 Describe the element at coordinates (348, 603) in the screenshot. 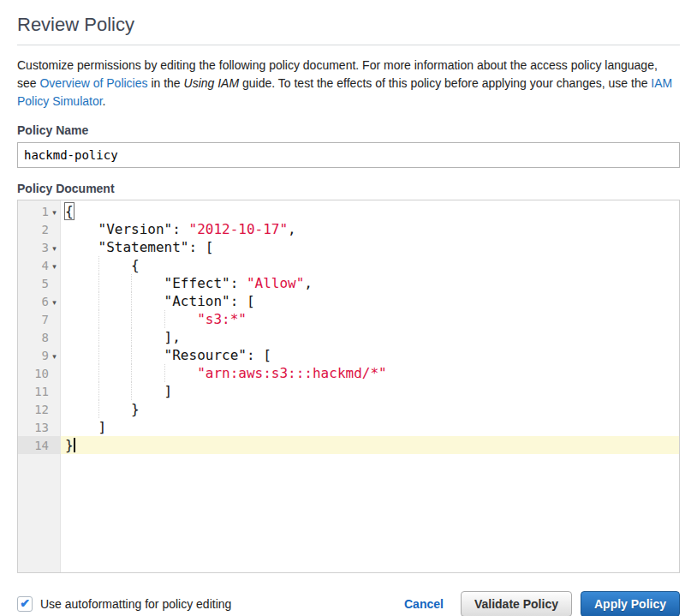

I see `footer-bar: ✔ Use autoformatting for policy editing …` at that location.